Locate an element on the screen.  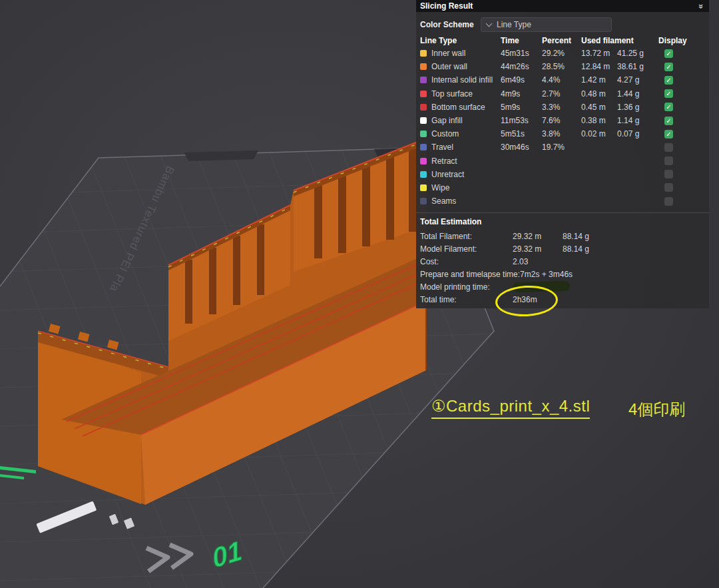
header-percent: Percent is located at coordinates (562, 41).